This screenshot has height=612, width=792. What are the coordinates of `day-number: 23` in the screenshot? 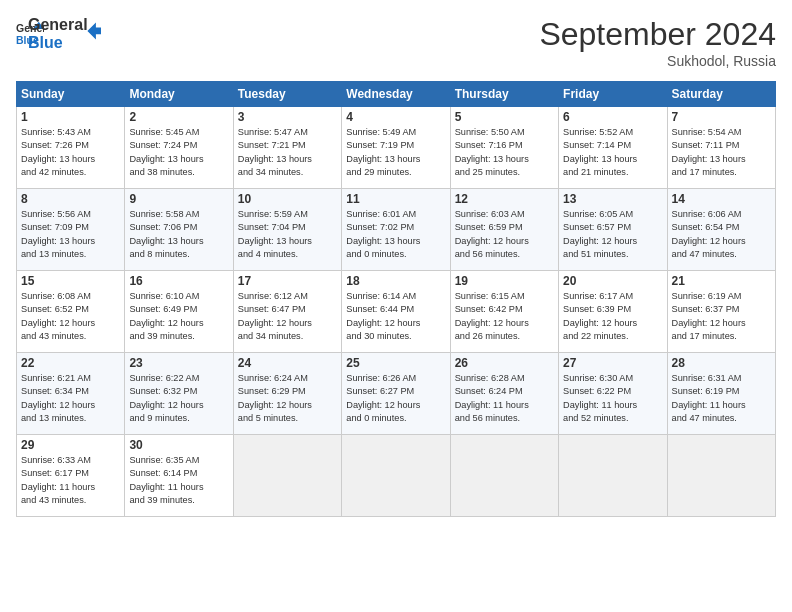 It's located at (178, 363).